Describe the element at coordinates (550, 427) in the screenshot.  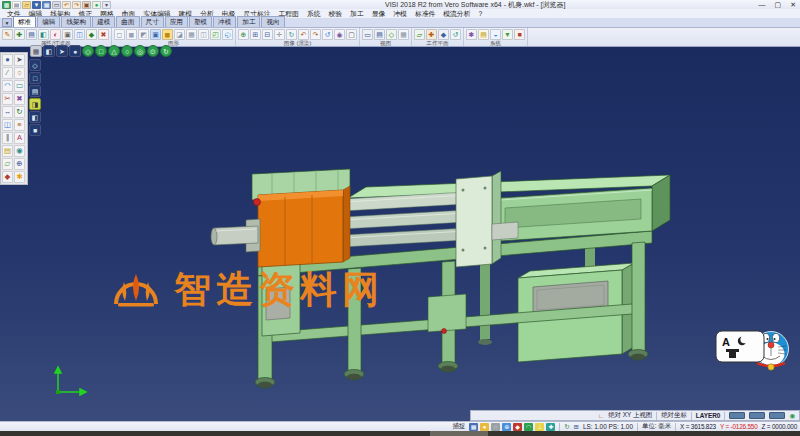
I see `snap-int-icon: ✚` at that location.